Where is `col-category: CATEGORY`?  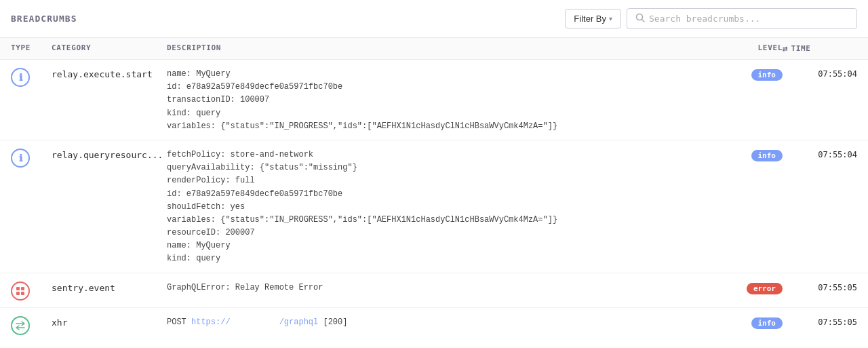
col-category: CATEGORY is located at coordinates (109, 49).